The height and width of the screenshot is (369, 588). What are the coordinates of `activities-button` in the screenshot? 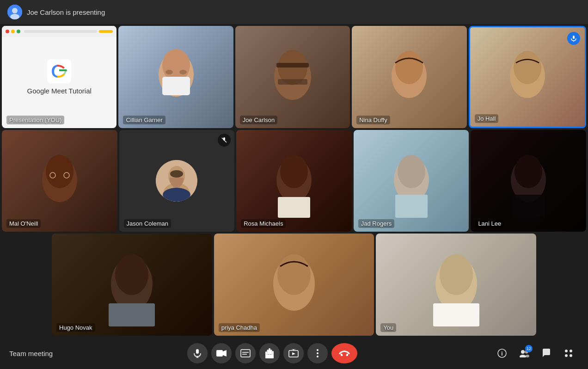 It's located at (569, 353).